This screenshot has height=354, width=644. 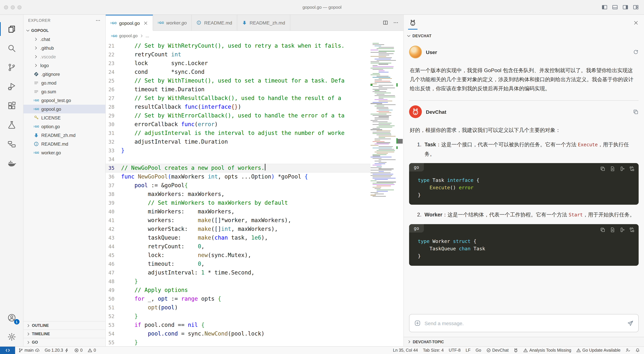 What do you see at coordinates (238, 186) in the screenshot?
I see `code-line-37: 37 pool := &goPool{` at bounding box center [238, 186].